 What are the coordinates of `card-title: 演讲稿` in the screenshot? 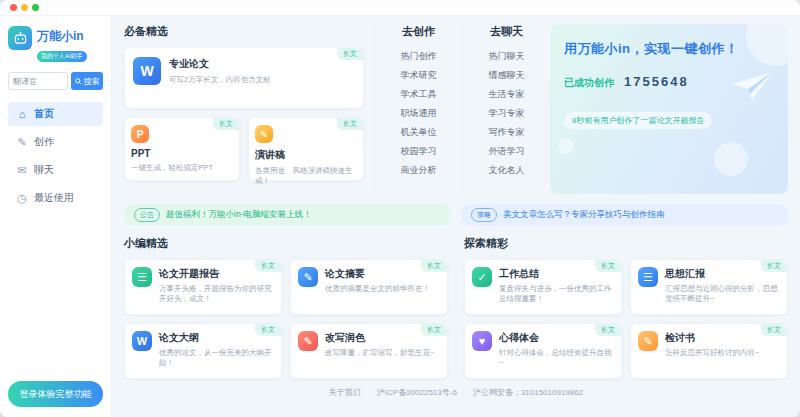 It's located at (306, 155).